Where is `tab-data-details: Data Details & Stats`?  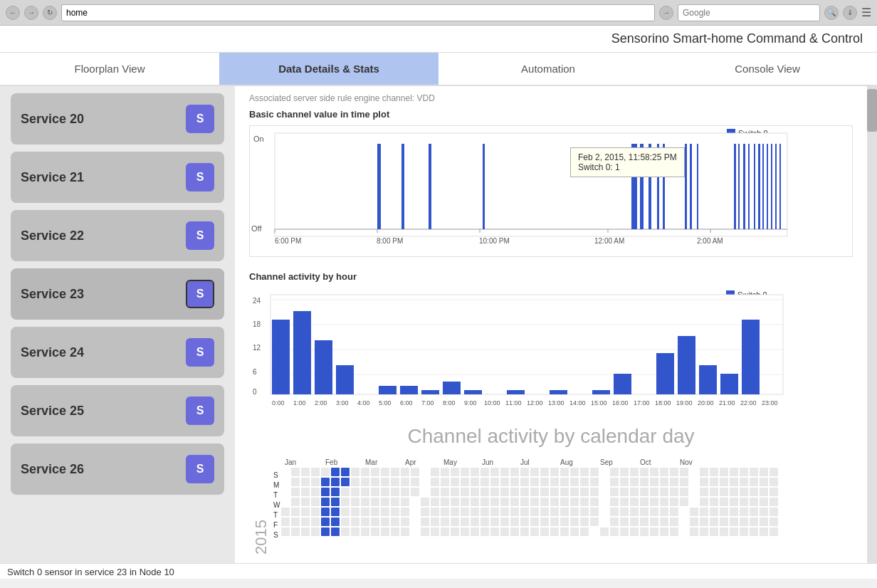
tab-data-details: Data Details & Stats is located at coordinates (329, 68).